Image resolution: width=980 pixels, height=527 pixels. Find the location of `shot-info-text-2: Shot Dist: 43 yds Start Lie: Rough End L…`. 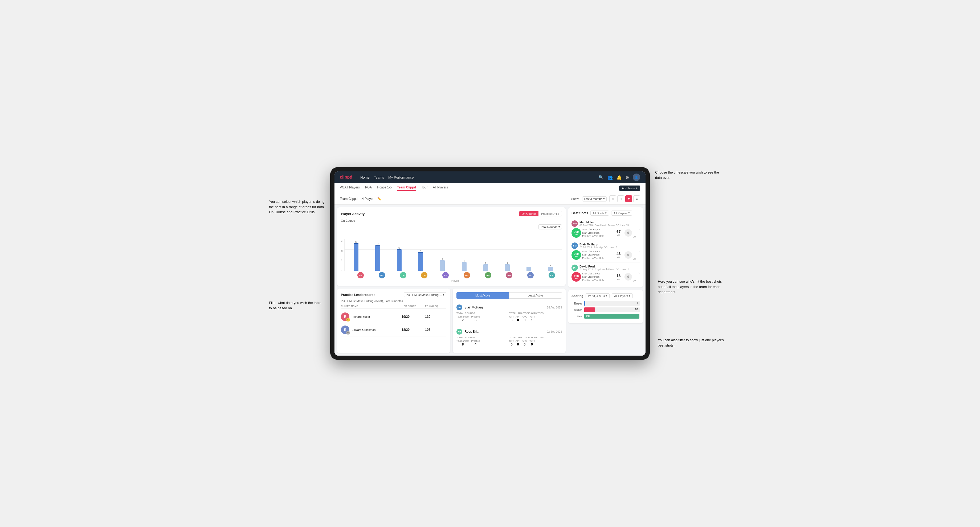

shot-info-text-2: Shot Dist: 43 yds Start Lie: Rough End L… is located at coordinates (597, 255).